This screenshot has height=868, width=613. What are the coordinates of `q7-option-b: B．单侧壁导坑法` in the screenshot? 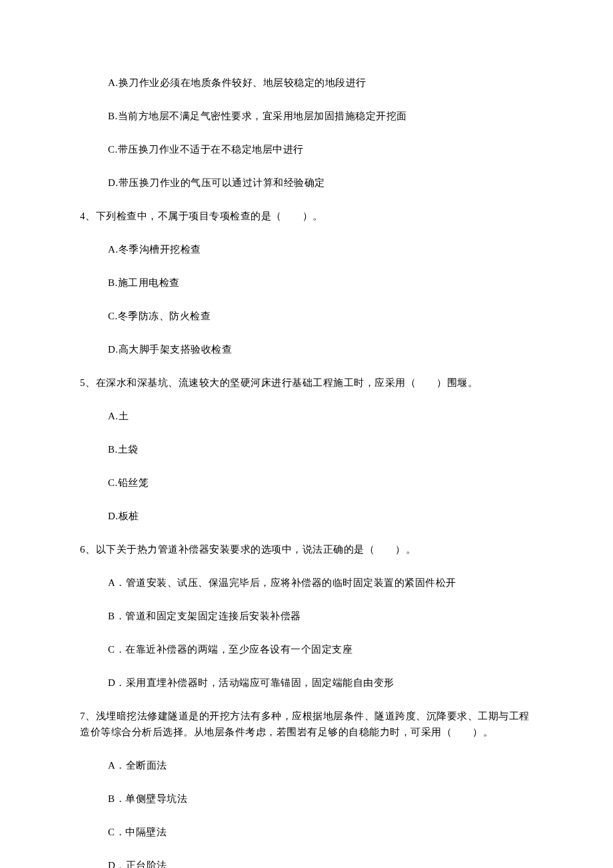 It's located at (320, 799).